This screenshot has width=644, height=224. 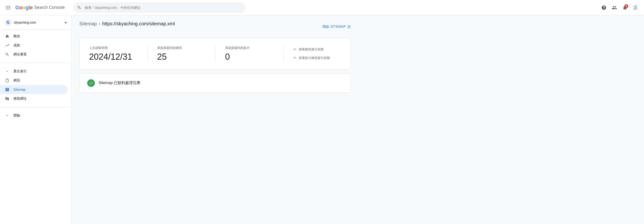 What do you see at coordinates (317, 50) in the screenshot?
I see `view-pages-index-link: 查看網頁索引狀態` at bounding box center [317, 50].